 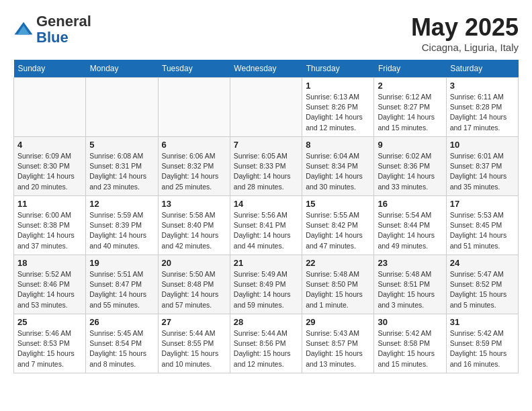 I want to click on day-info: Sunrise: 6:04 AM Sunset: 8:34 PM Dayligh…, so click(x=338, y=172).